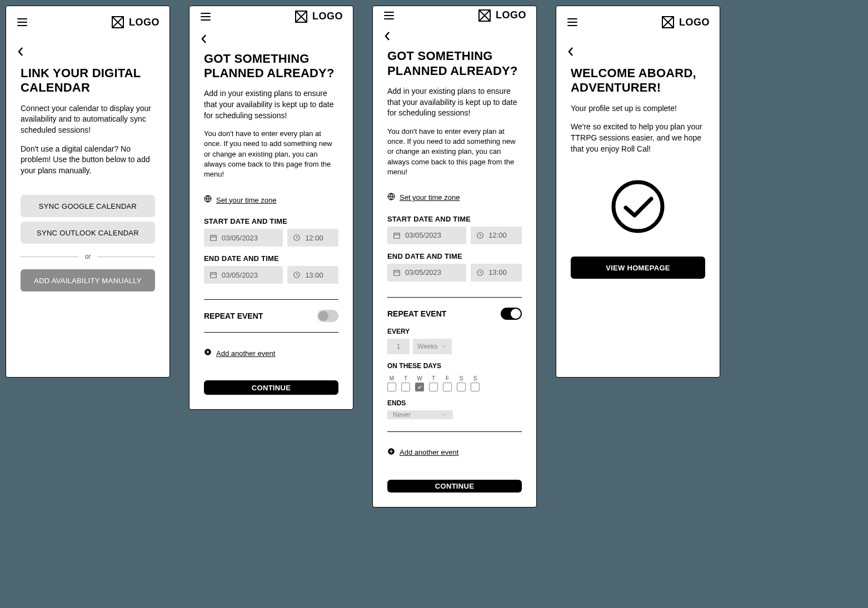  I want to click on add-manually-button: ADD AVAILABILITY MANUALLY, so click(88, 280).